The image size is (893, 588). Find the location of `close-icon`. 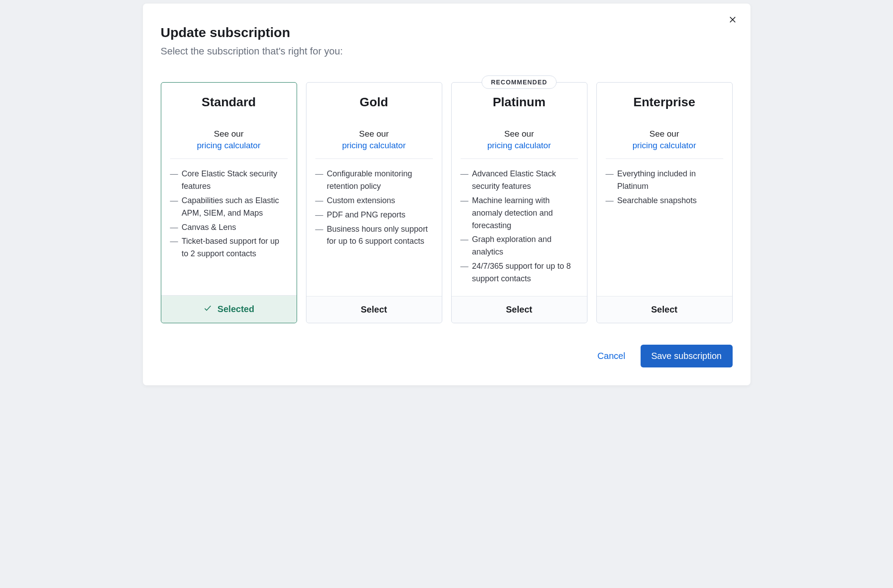

close-icon is located at coordinates (733, 22).